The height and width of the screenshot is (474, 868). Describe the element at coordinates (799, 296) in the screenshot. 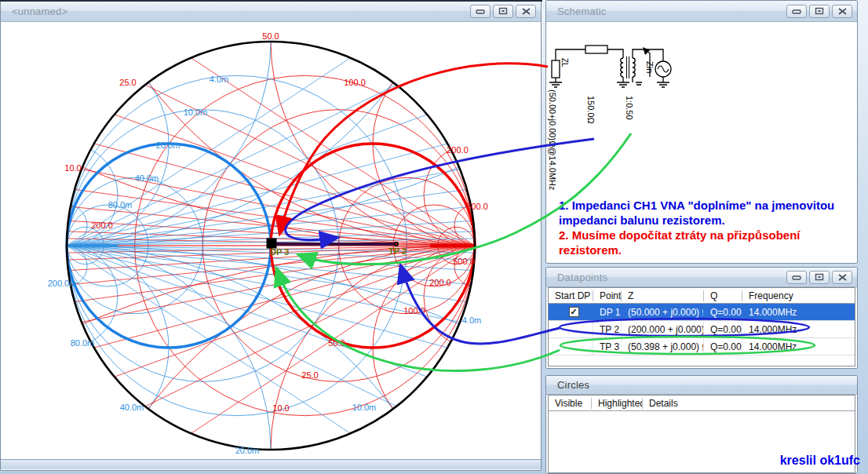

I see `column-header-frequency: Frequency` at that location.